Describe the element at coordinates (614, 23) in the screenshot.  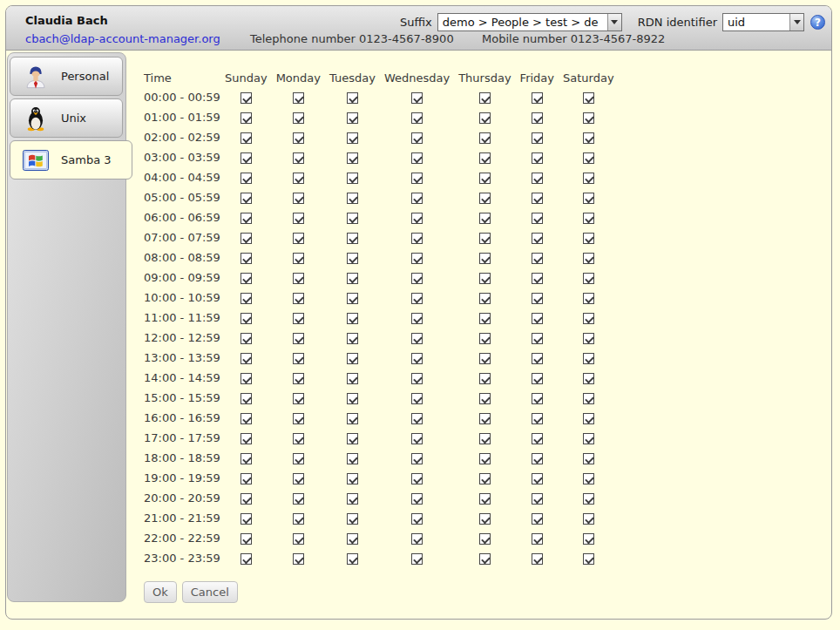
I see `suffix-dropdown-arrow-icon` at that location.